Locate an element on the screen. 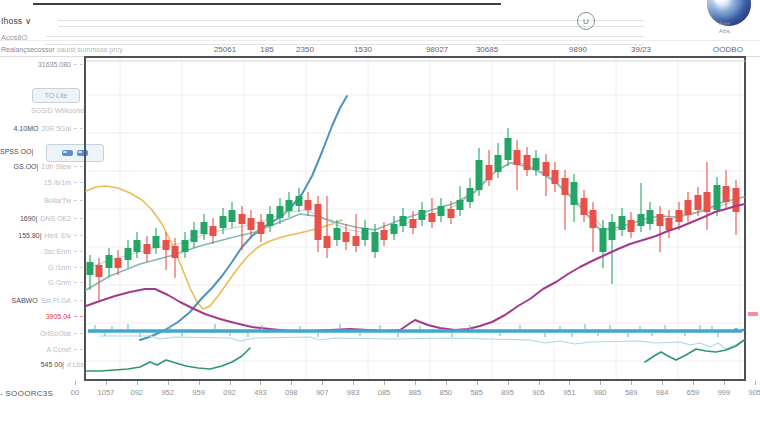 The image size is (760, 426). vehicle-icon is located at coordinates (68, 153).